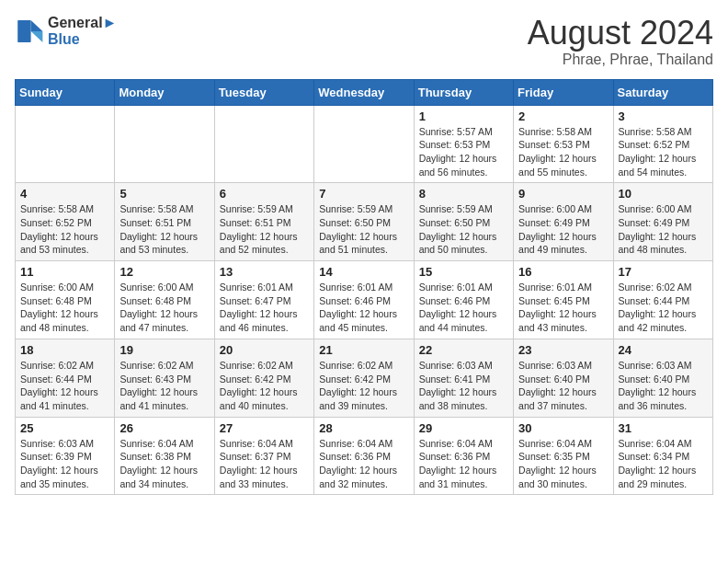 The height and width of the screenshot is (563, 728). Describe the element at coordinates (563, 193) in the screenshot. I see `day-number: 9` at that location.